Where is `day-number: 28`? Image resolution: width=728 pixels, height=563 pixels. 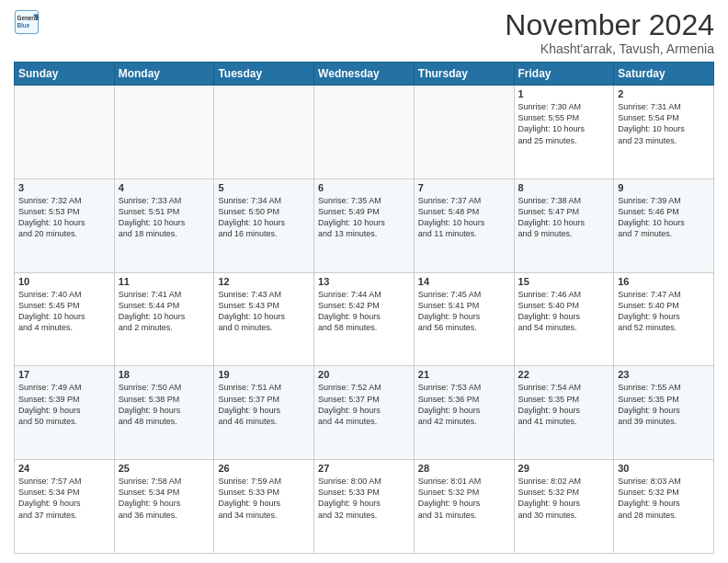
day-number: 28 is located at coordinates (464, 468).